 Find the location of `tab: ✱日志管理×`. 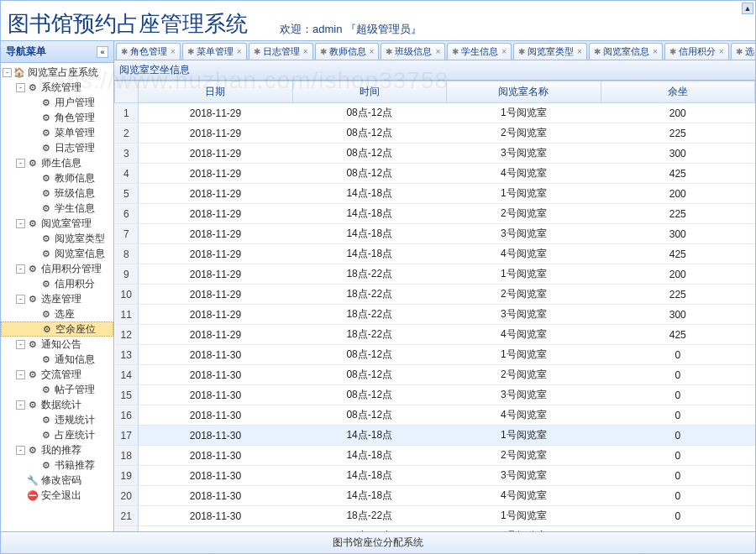

tab: ✱日志管理× is located at coordinates (281, 51).